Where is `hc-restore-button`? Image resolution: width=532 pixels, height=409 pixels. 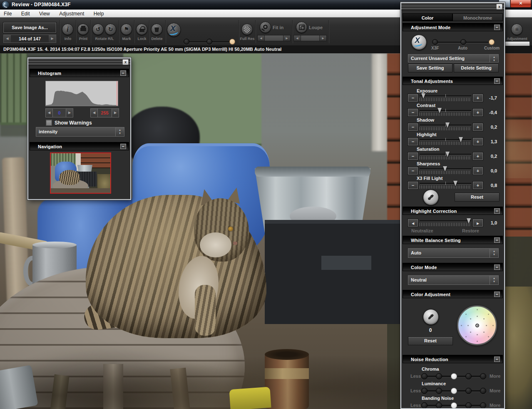 hc-restore-button is located at coordinates (478, 223).